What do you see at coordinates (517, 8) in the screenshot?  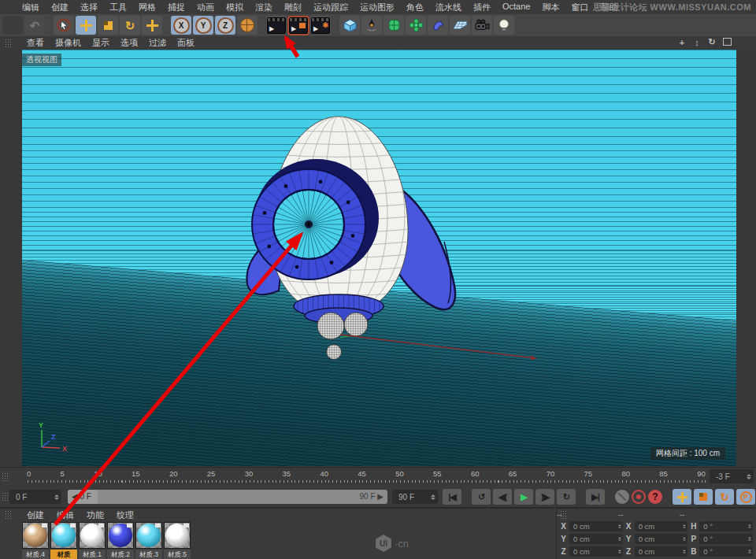 I see `menu-item: Octane` at bounding box center [517, 8].